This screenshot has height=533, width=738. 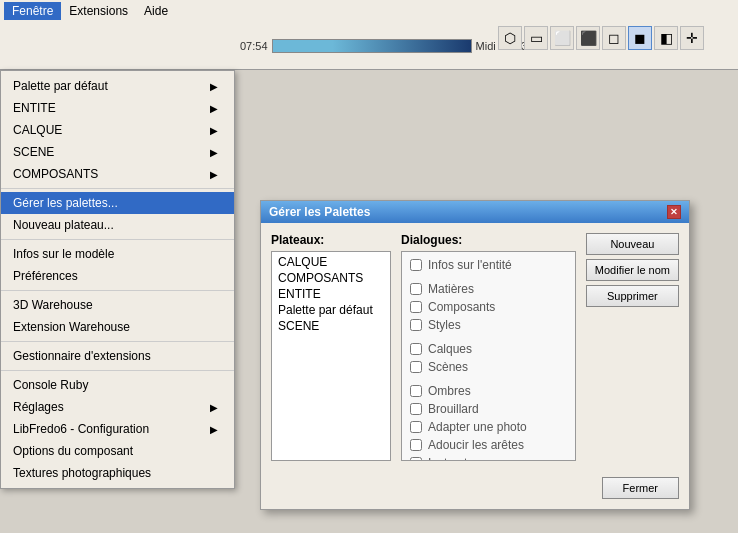 What do you see at coordinates (118, 429) in the screenshot?
I see `menu-item-libfredo6: LibFredo6 - Configuration ▶` at bounding box center [118, 429].